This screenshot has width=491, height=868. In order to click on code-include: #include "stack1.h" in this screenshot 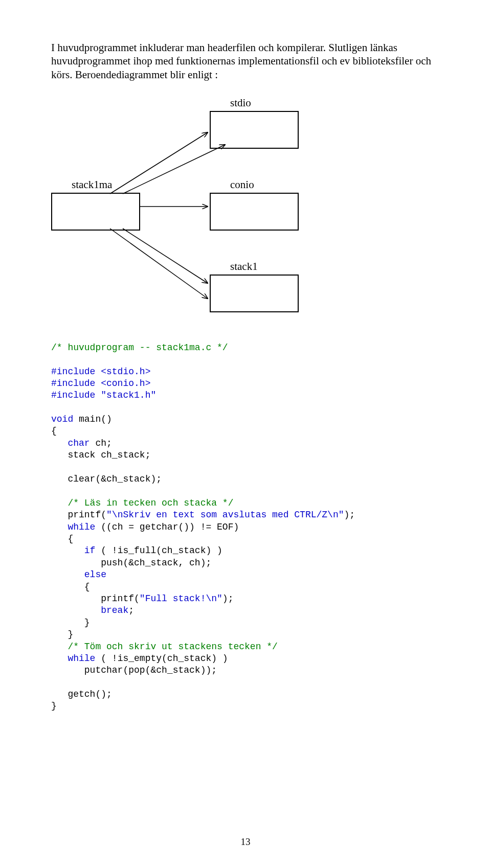, I will do `click(103, 395)`.